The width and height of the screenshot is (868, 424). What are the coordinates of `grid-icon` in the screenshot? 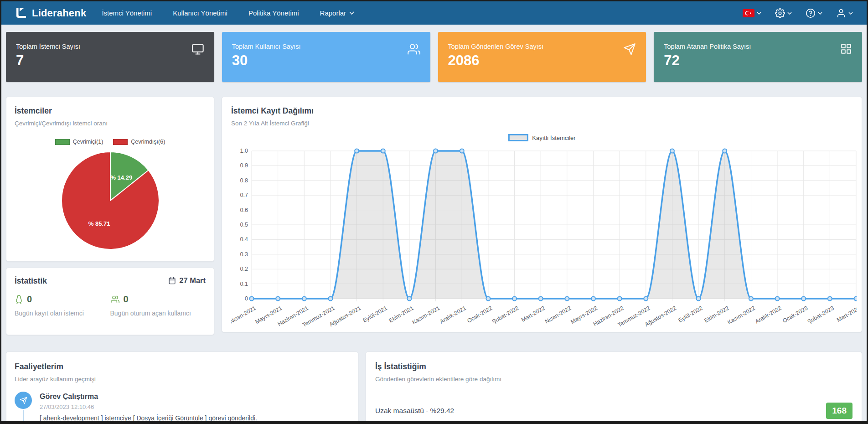 It's located at (846, 49).